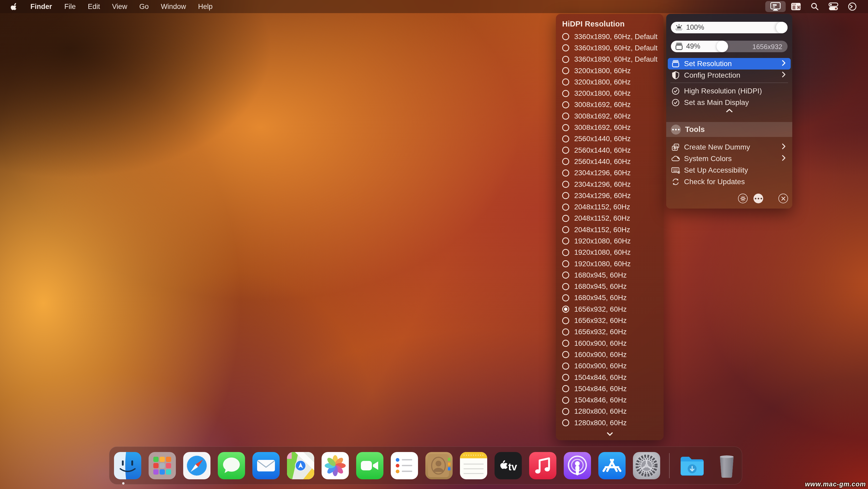 This screenshot has height=489, width=868. I want to click on dock-safari-icon, so click(197, 465).